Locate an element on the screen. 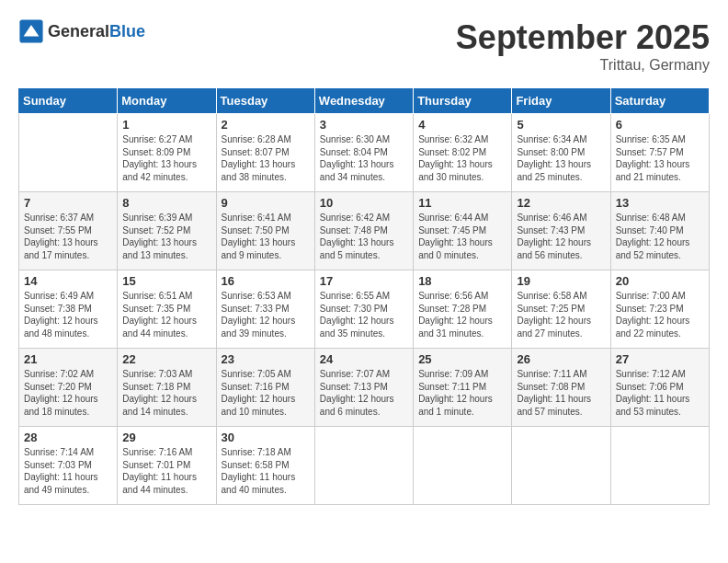  day-info: Sunrise: 6:28 AMSunset: 8:07 PMDaylight:… is located at coordinates (266, 158).